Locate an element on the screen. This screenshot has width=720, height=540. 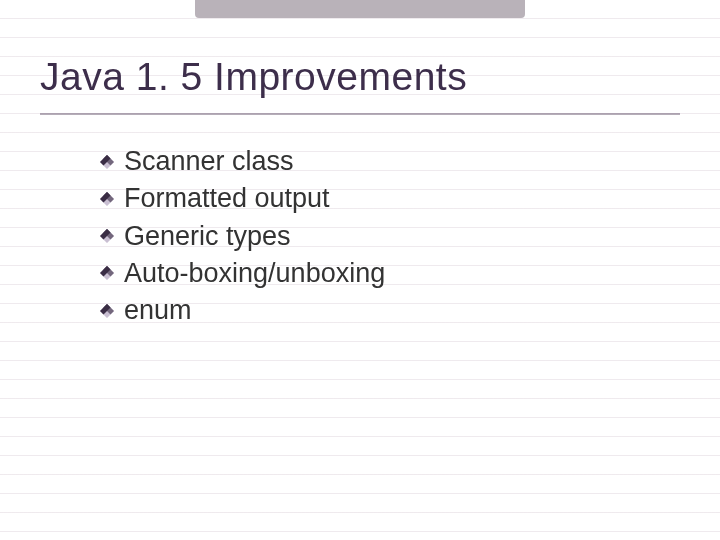
page-title: Java 1. 5 Improvements is located at coordinates (360, 77).